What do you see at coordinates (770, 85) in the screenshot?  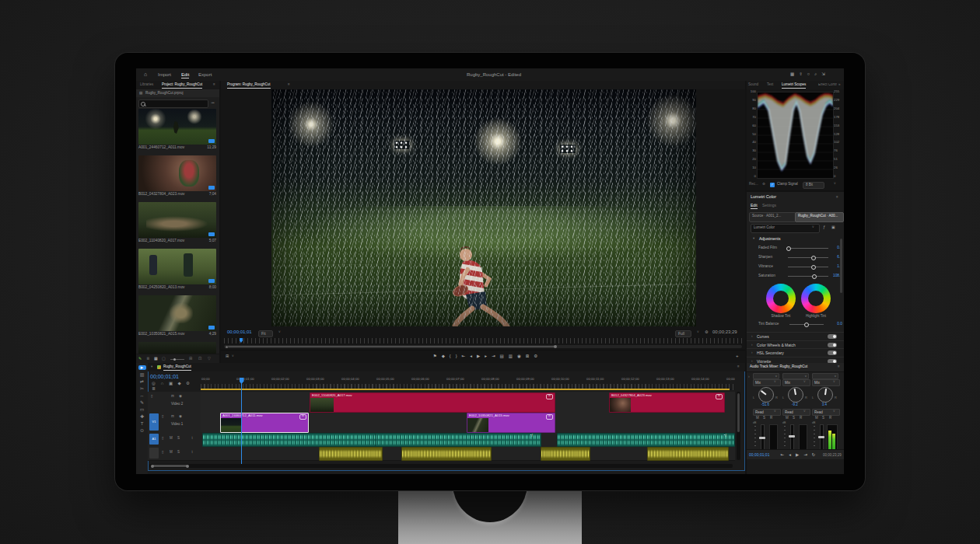 I see `tab-text: Text` at bounding box center [770, 85].